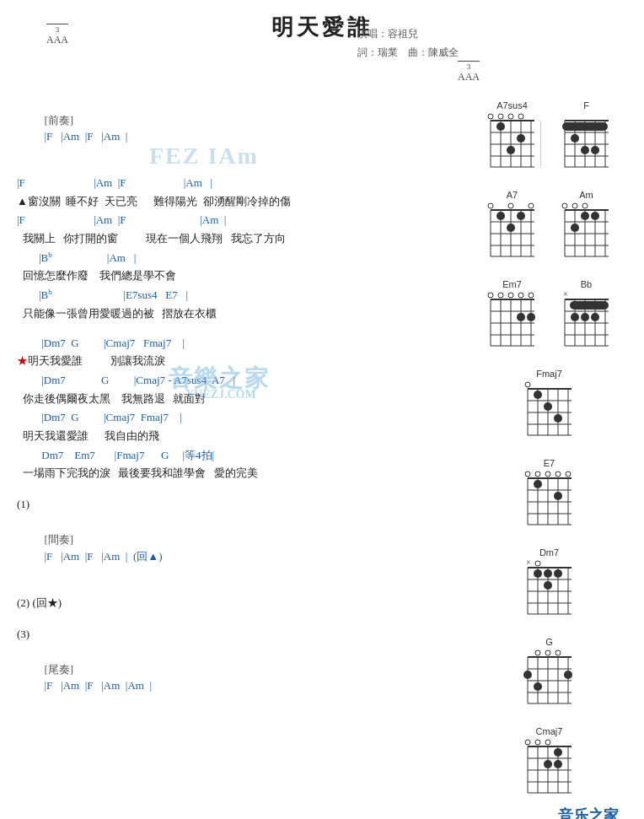  What do you see at coordinates (239, 677) in the screenshot?
I see `outro-line: [尾奏] |F |Am |F |Am |Am |` at bounding box center [239, 677].